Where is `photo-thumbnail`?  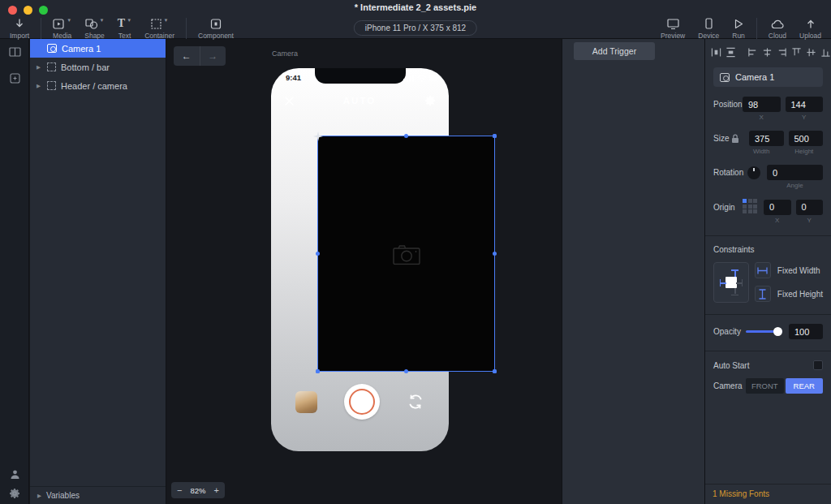
photo-thumbnail is located at coordinates (307, 403).